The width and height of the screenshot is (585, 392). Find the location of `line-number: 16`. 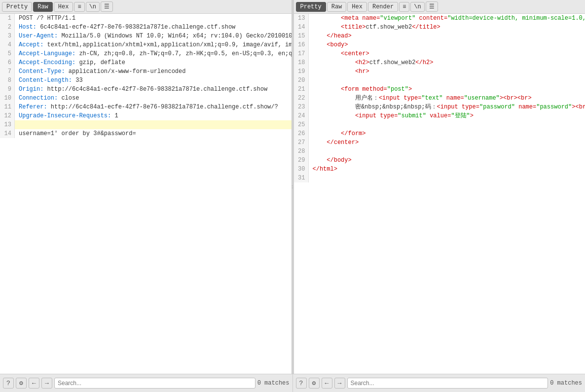

line-number: 16 is located at coordinates (301, 45).